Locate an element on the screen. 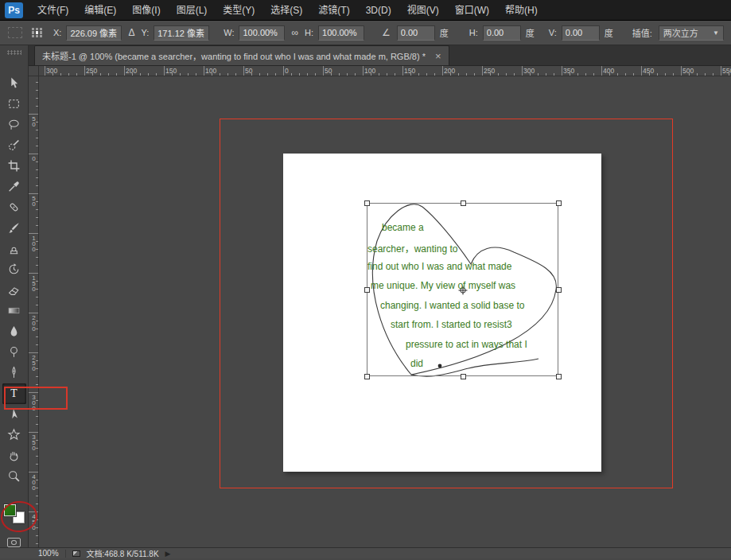 This screenshot has height=560, width=731. eraser-tool is located at coordinates (14, 290).